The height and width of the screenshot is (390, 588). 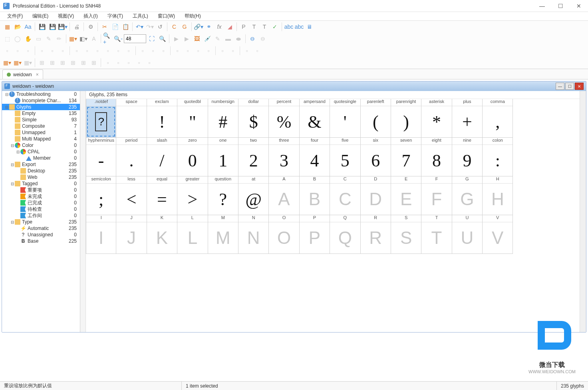 I want to click on glyph-cell: FF, so click(x=437, y=196).